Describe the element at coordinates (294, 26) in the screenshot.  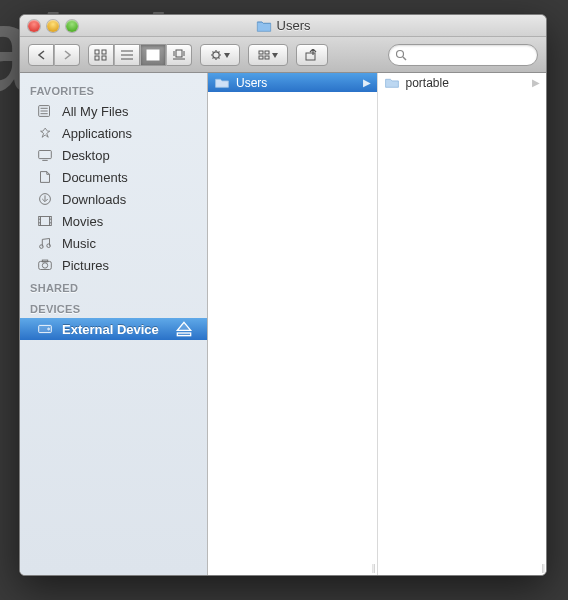
I see `window-title-text: Users` at that location.